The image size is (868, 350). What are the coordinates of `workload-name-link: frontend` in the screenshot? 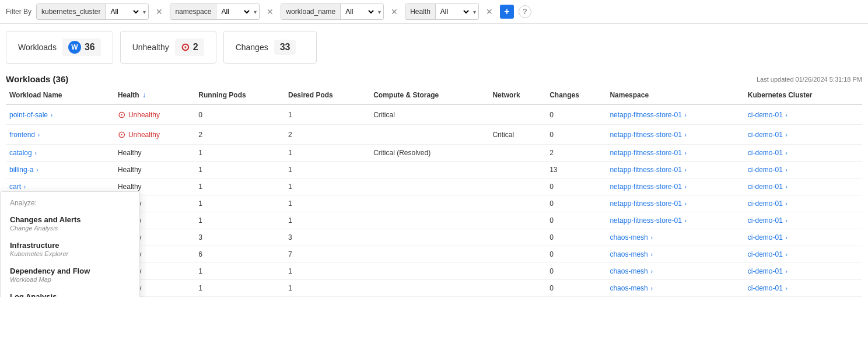 It's located at (22, 135).